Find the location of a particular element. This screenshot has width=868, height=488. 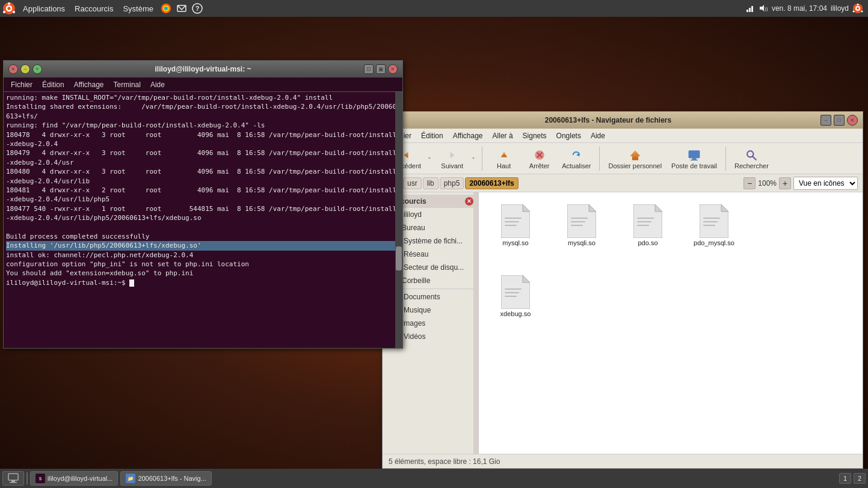

fm-stop-button: Arrêter is located at coordinates (539, 159).